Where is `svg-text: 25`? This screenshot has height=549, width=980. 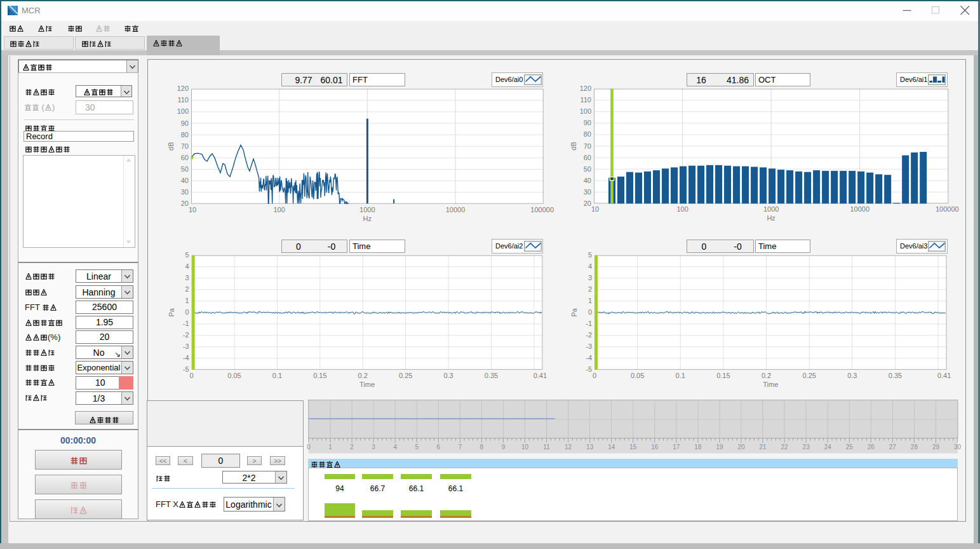 svg-text: 25 is located at coordinates (850, 447).